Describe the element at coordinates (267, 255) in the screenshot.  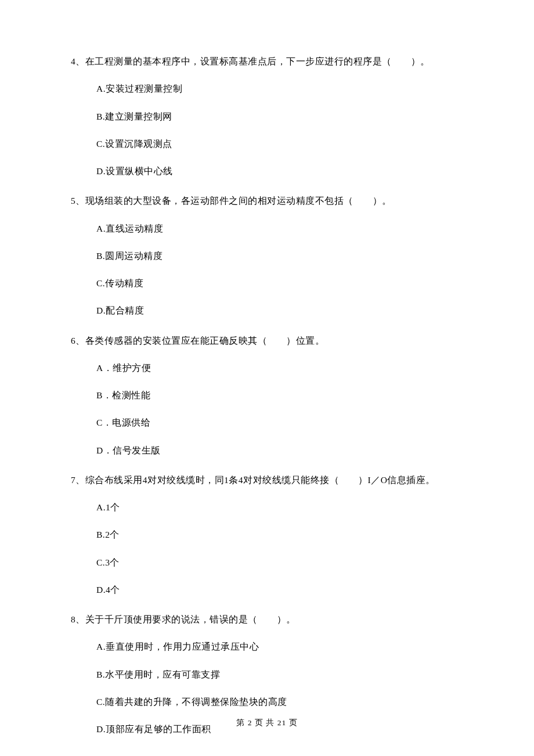
I see `question-5: 5、现场组装的大型设备，各运动部件之间的相对运动精度不包括（ ）。 A.直线运动…` at that location.